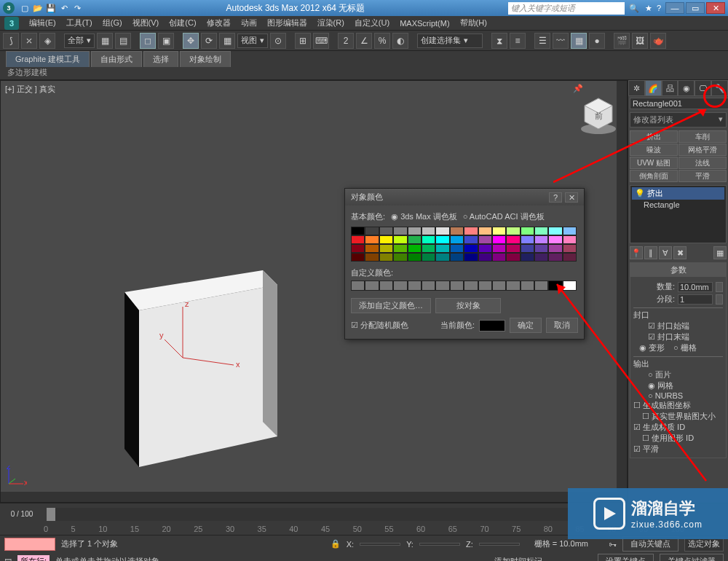  I want to click on menu-graph: 图形编辑器, so click(287, 23).